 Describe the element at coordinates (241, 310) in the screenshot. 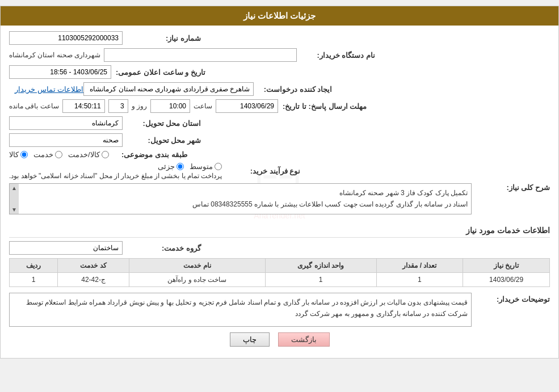

I see `buyer-desc-text: قیمت پیشنهادی بدون مالیات بر ارزش افزوده…` at that location.